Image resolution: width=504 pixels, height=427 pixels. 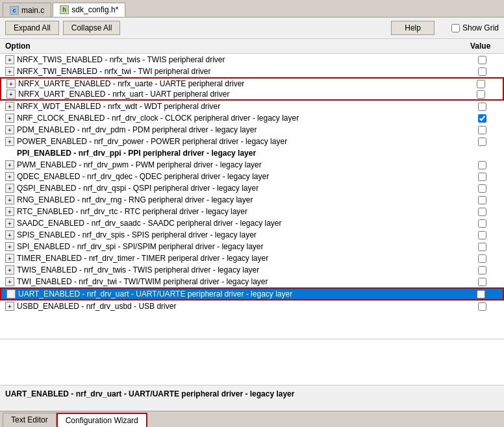 What do you see at coordinates (252, 141) in the screenshot?
I see `table-row: +POWER_ENABLED - nrf_drv_power - POWER p…` at bounding box center [252, 141].